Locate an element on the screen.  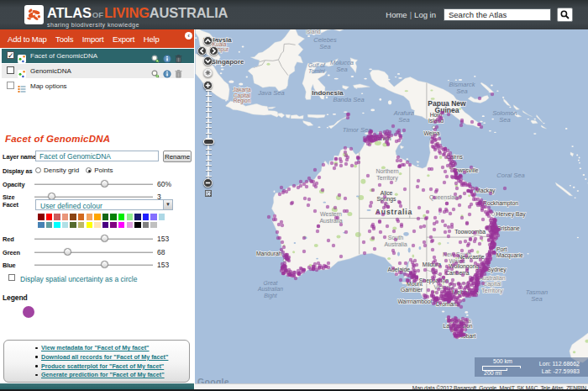
search-input is located at coordinates (497, 15).